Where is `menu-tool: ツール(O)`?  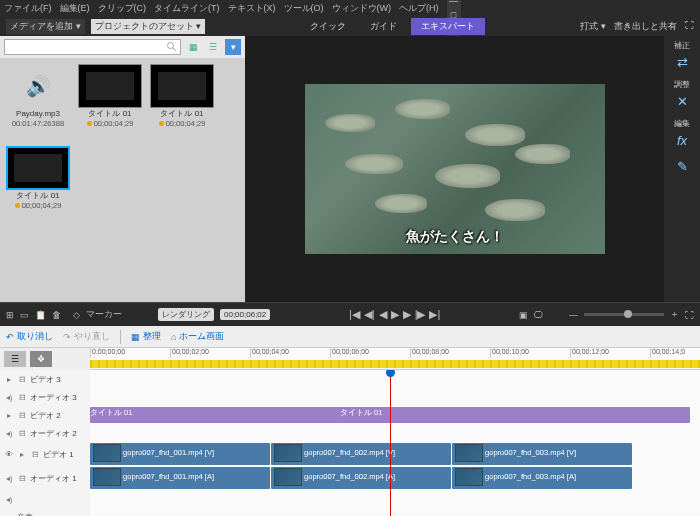 menu-tool: ツール(O) is located at coordinates (304, 8).